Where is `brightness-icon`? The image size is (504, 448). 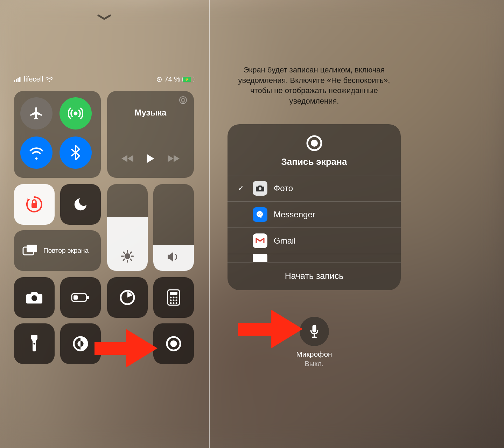
brightness-icon is located at coordinates (127, 256).